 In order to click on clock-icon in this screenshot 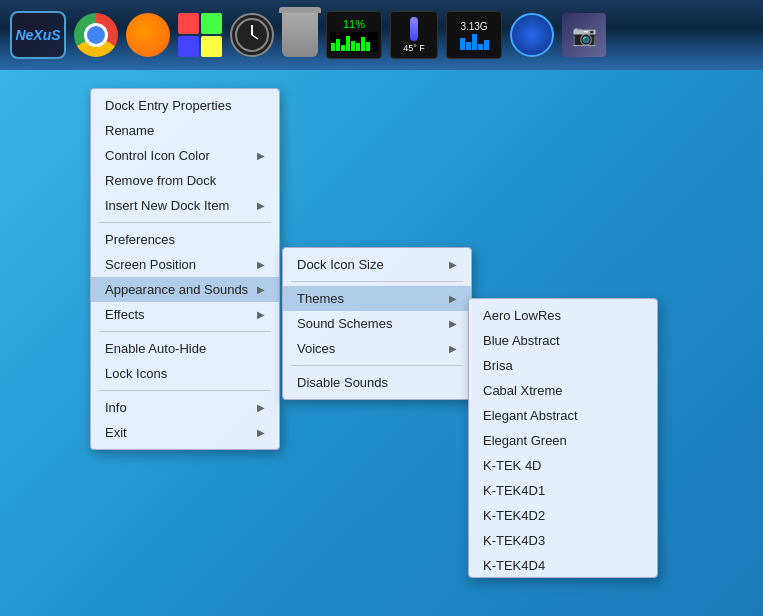, I will do `click(252, 35)`.